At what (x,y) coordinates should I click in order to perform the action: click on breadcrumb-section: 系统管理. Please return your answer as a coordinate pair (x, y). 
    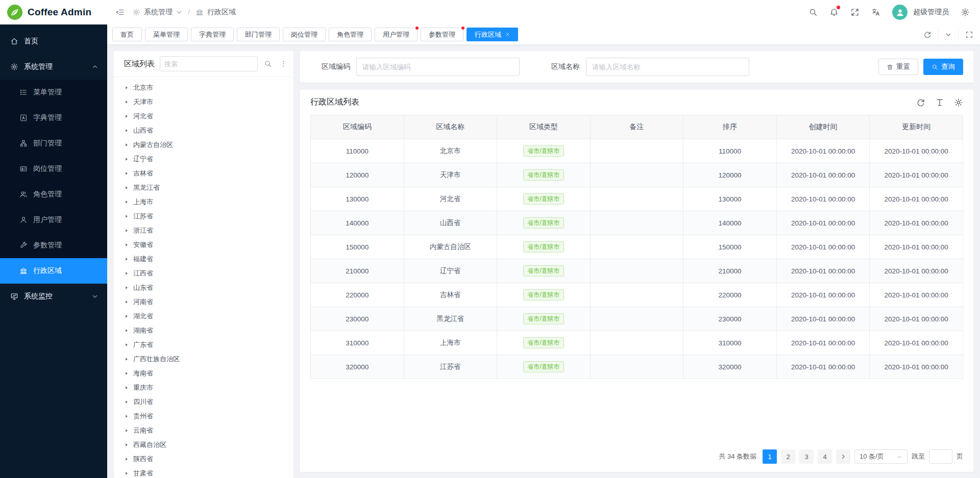
    Looking at the image, I should click on (157, 12).